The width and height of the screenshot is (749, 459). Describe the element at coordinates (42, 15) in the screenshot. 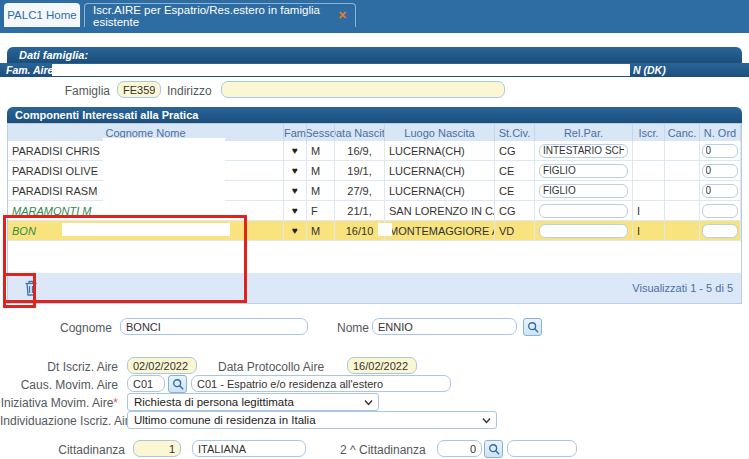

I see `tab-palc1-home-label: PALC1 Home` at that location.